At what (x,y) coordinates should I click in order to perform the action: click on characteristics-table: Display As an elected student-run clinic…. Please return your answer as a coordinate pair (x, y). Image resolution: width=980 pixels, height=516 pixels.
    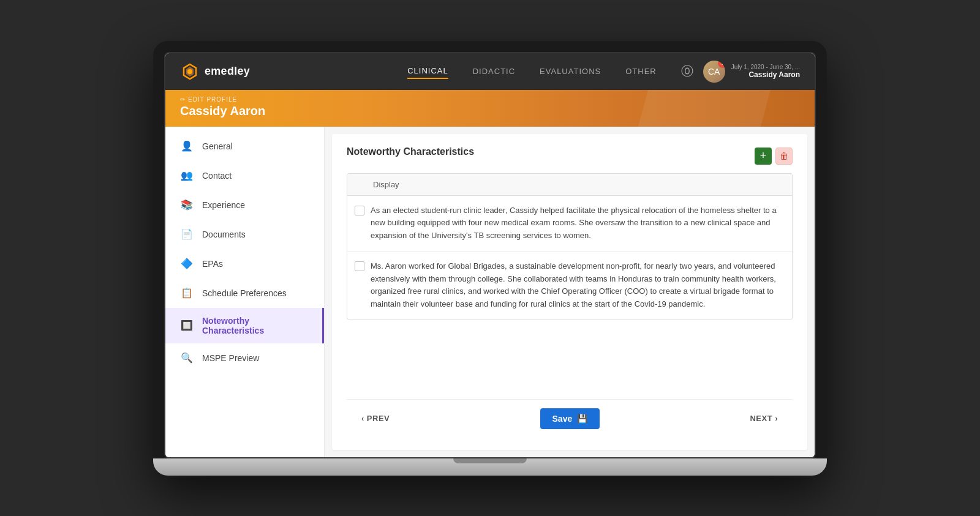
    Looking at the image, I should click on (570, 247).